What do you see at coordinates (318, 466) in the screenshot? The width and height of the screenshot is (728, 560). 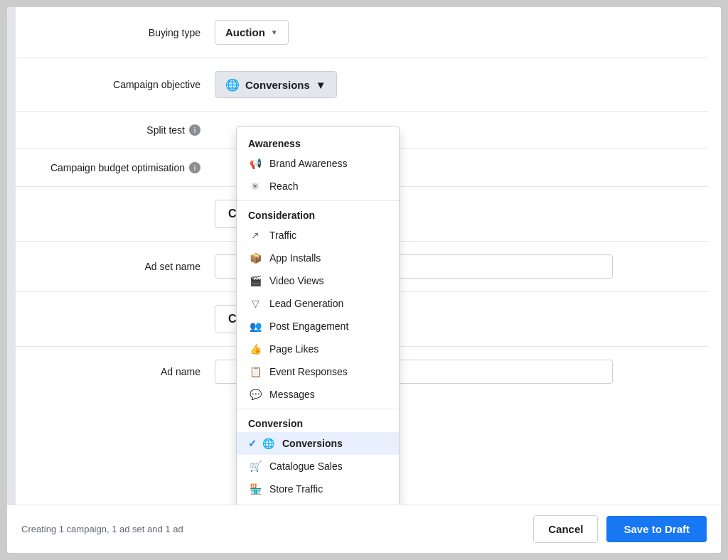 I see `dropdown-item-catalogue-sales: 🛒 Catalogue Sales` at bounding box center [318, 466].